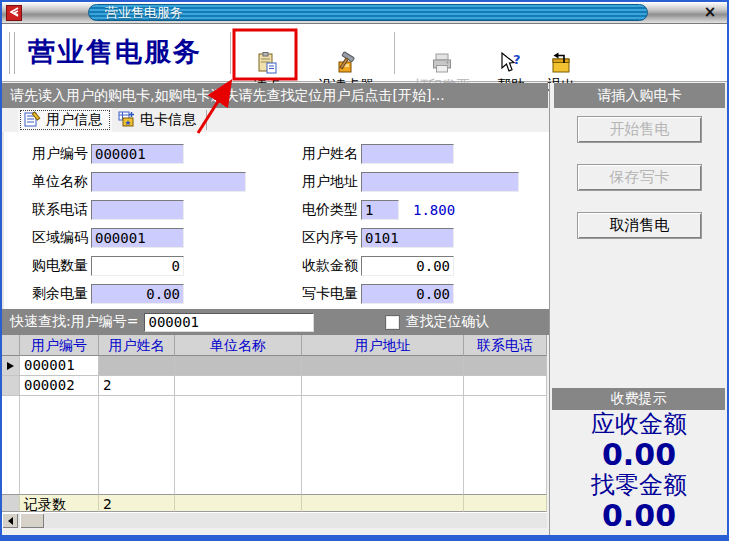 Image resolution: width=729 pixels, height=541 pixels. Describe the element at coordinates (408, 266) in the screenshot. I see `amount-received-field` at that location.